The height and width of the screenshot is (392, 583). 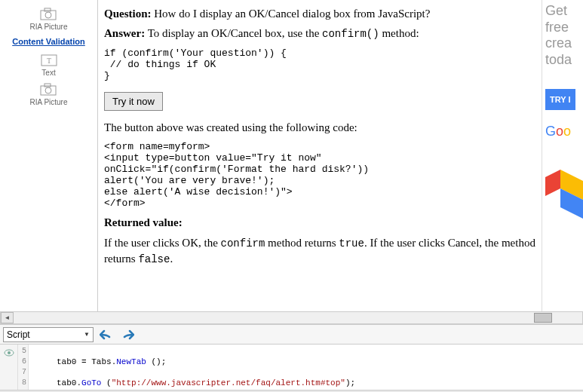 I want to click on answer-code: confirm(), so click(x=351, y=34).